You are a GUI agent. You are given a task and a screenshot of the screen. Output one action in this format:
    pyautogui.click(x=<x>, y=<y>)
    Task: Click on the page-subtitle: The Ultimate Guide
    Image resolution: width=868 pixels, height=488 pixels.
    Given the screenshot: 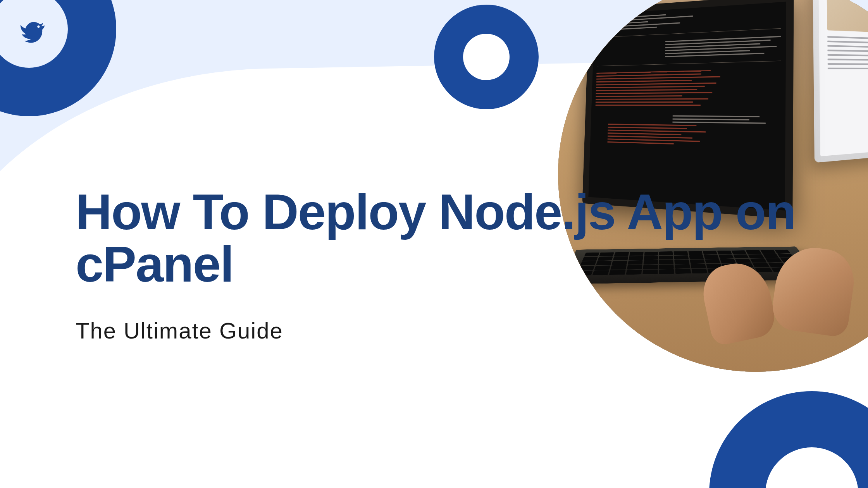 What is the action you would take?
    pyautogui.click(x=472, y=331)
    